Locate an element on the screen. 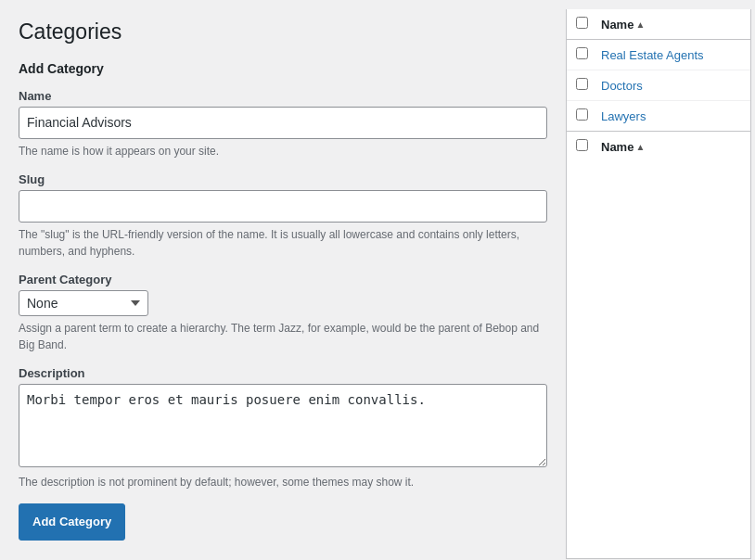 The width and height of the screenshot is (755, 560). slug-input is located at coordinates (283, 206).